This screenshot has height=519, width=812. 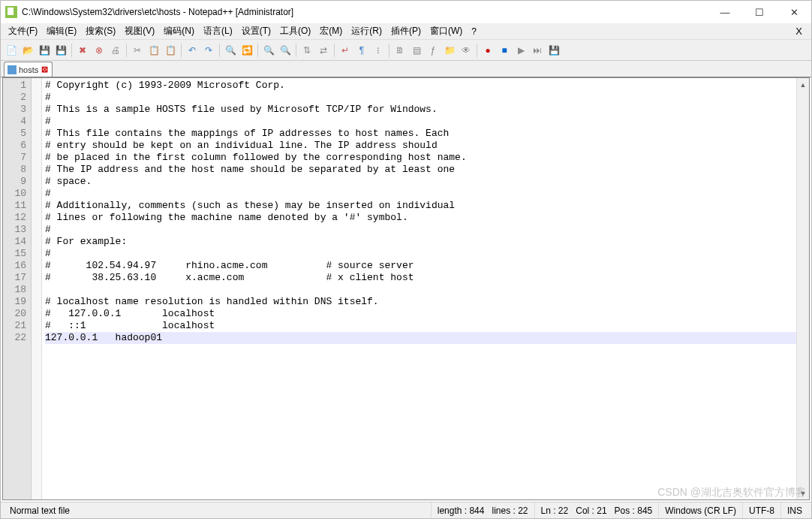 I want to click on menu-edit: 编辑(E), so click(x=62, y=32).